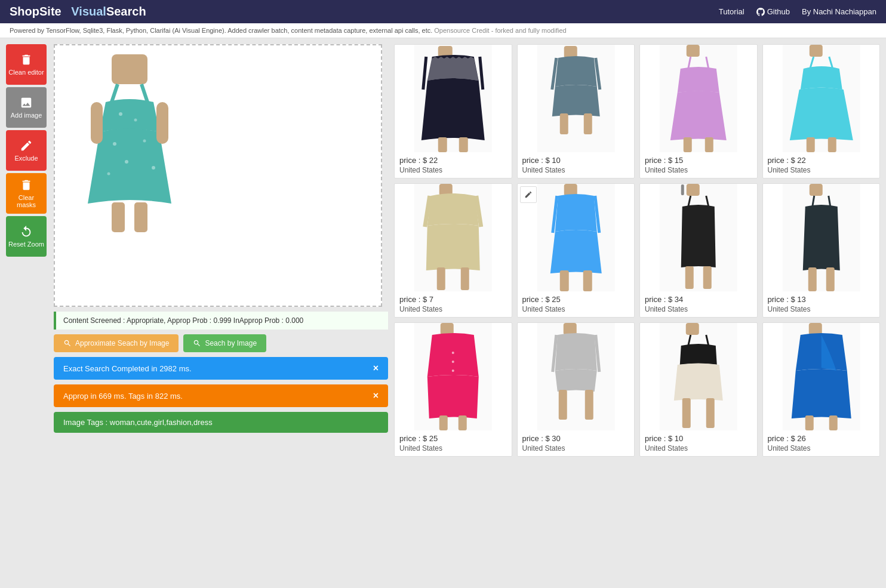 This screenshot has height=588, width=886. What do you see at coordinates (27, 306) in the screenshot?
I see `toolbar: Clean editor Add image Exclude Clear mas…` at bounding box center [27, 306].